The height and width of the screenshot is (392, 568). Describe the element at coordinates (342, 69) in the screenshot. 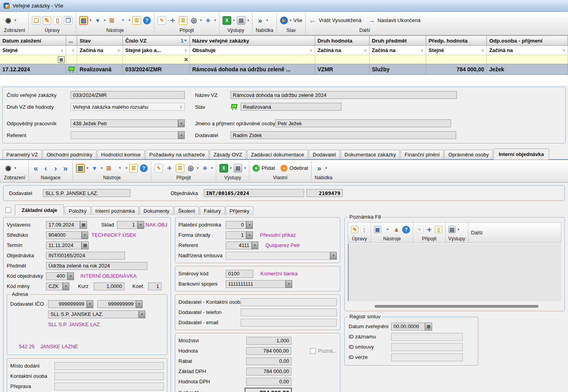

I see `row-cell-druh-hodnota: VZMR` at that location.